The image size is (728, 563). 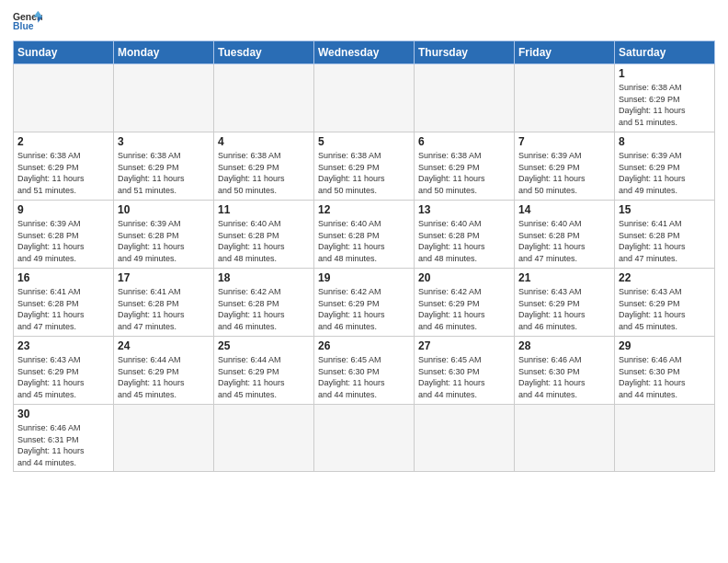 What do you see at coordinates (564, 303) in the screenshot?
I see `calendar-cell: 21Sunrise: 6:43 AM Sunset: 6:29 PM Dayli…` at bounding box center [564, 303].